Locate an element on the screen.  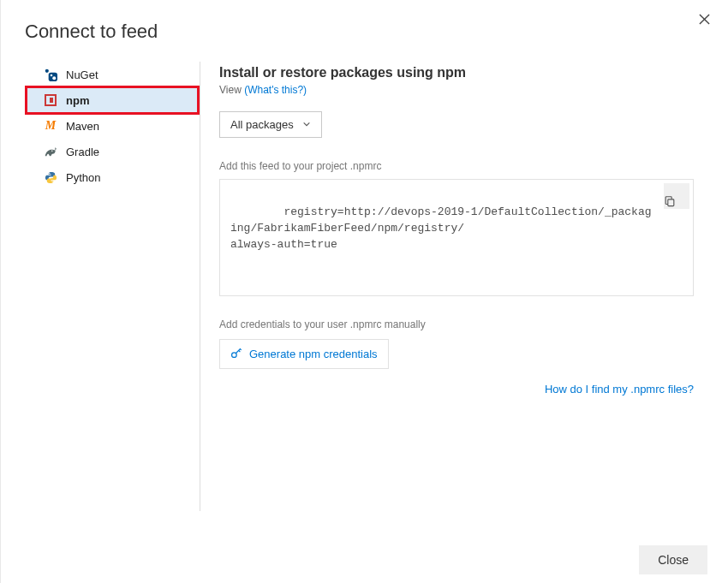
close-button: Close is located at coordinates (673, 560).